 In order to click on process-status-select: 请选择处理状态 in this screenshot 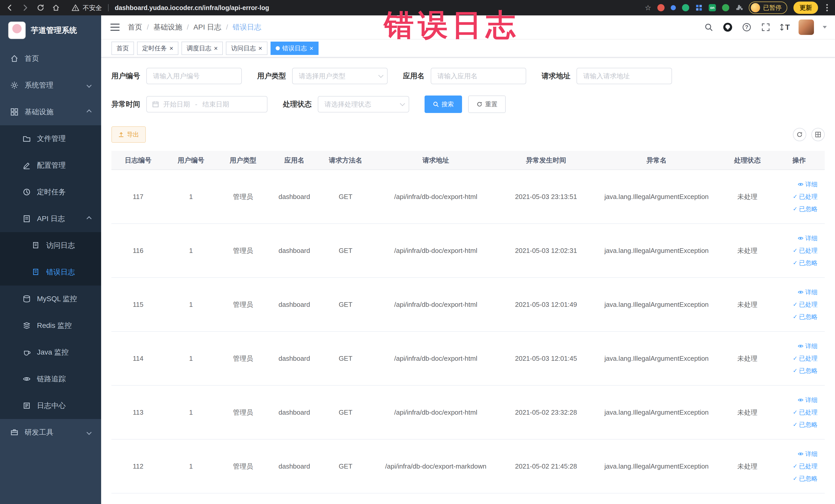, I will do `click(363, 104)`.